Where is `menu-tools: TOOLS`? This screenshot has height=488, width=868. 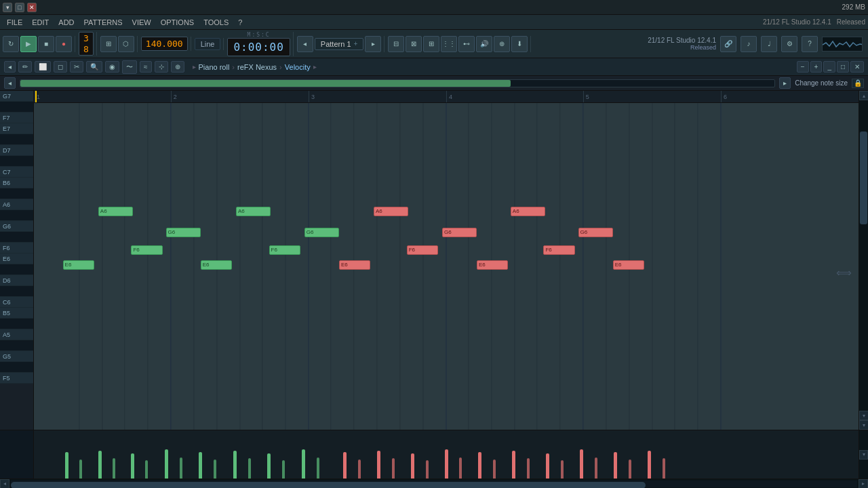
menu-tools: TOOLS is located at coordinates (216, 22).